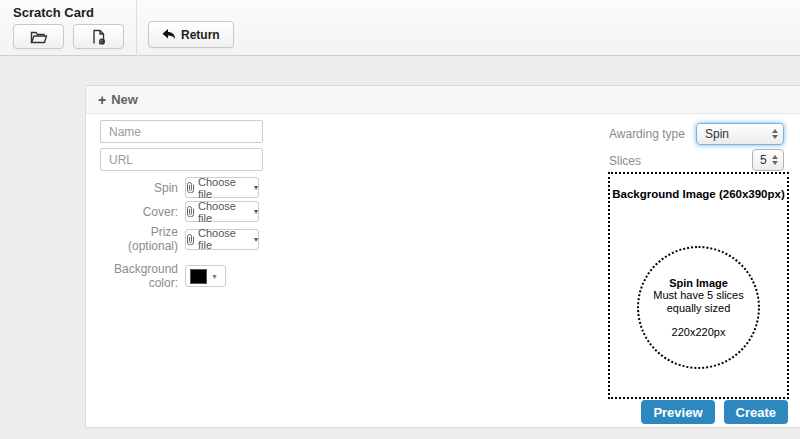 The height and width of the screenshot is (439, 800). I want to click on new-file-button, so click(98, 36).